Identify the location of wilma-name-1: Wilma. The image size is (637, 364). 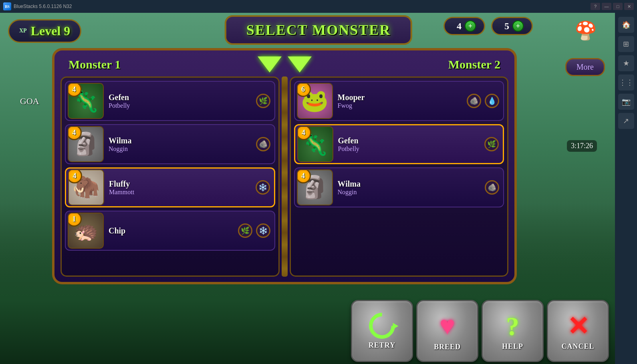
(181, 141).